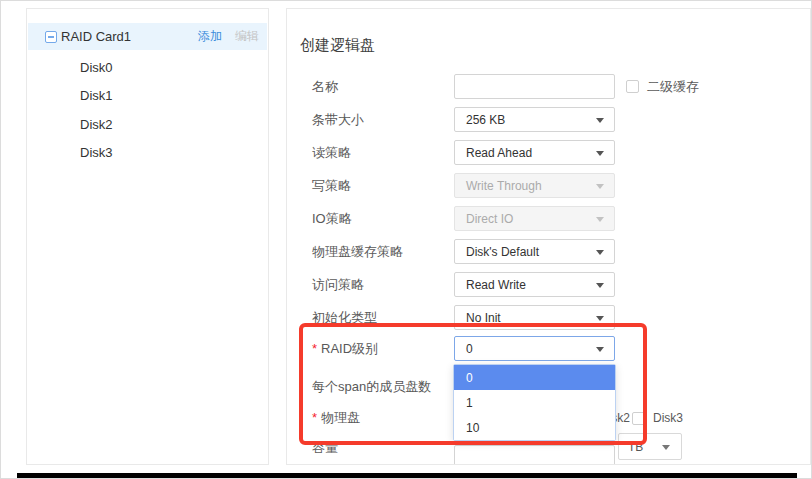  What do you see at coordinates (534, 348) in the screenshot?
I see `raid-level-select: 0` at bounding box center [534, 348].